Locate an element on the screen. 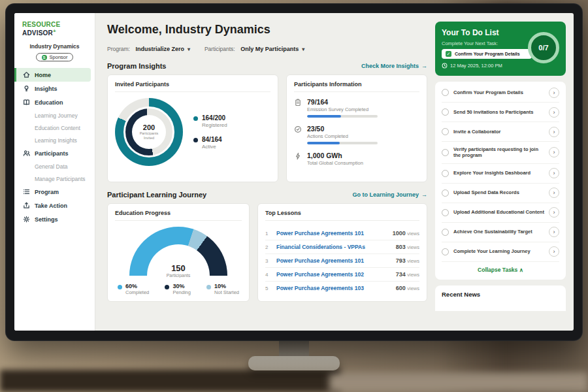 This screenshot has height=392, width=588. gauge-center: 150 Participants is located at coordinates (178, 270).